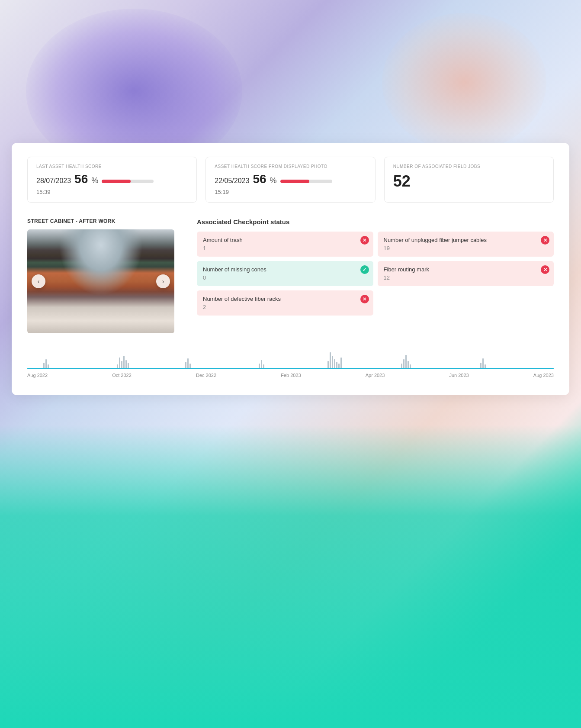 The width and height of the screenshot is (581, 728). I want to click on timeline-label-aug2023: Aug 2023, so click(543, 375).